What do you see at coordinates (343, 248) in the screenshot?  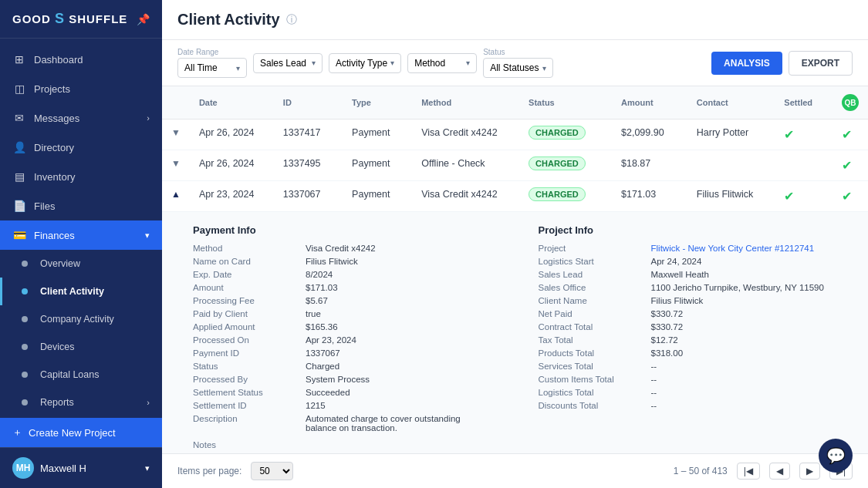 I see `payment-method-row: Method Visa Credit x4242` at bounding box center [343, 248].